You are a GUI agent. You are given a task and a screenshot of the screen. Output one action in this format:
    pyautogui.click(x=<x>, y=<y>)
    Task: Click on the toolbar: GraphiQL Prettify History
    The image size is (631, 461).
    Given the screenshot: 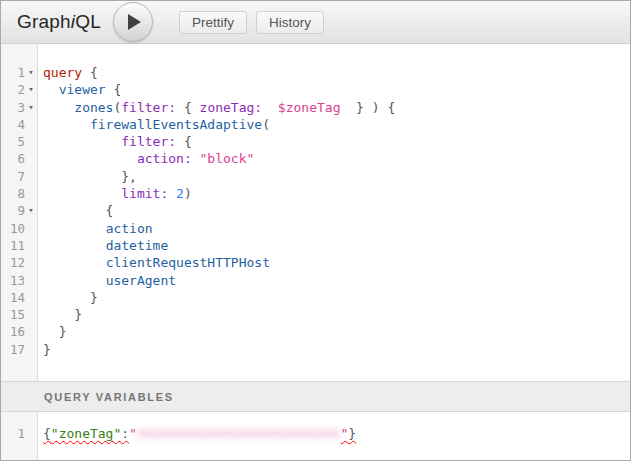 What is the action you would take?
    pyautogui.click(x=316, y=22)
    